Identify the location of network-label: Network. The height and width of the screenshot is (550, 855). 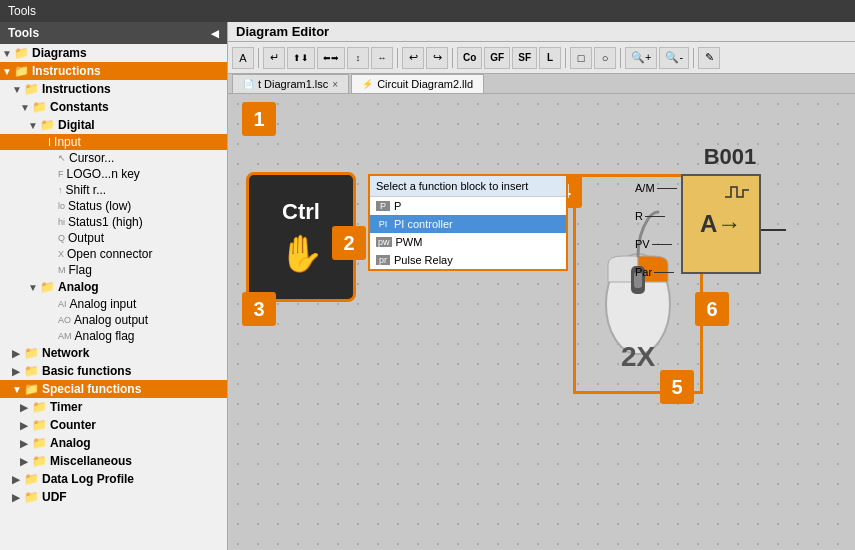
(66, 353).